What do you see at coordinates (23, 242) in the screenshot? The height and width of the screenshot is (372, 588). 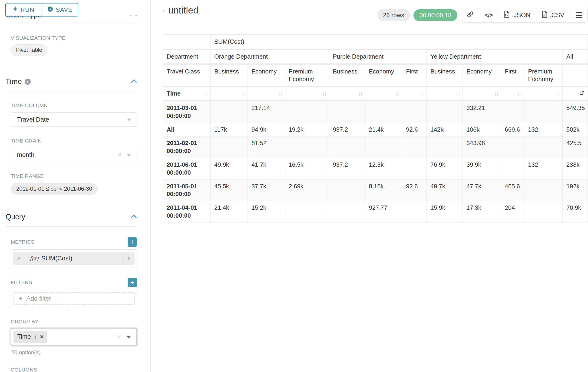 I see `metrics-label: METRICS` at bounding box center [23, 242].